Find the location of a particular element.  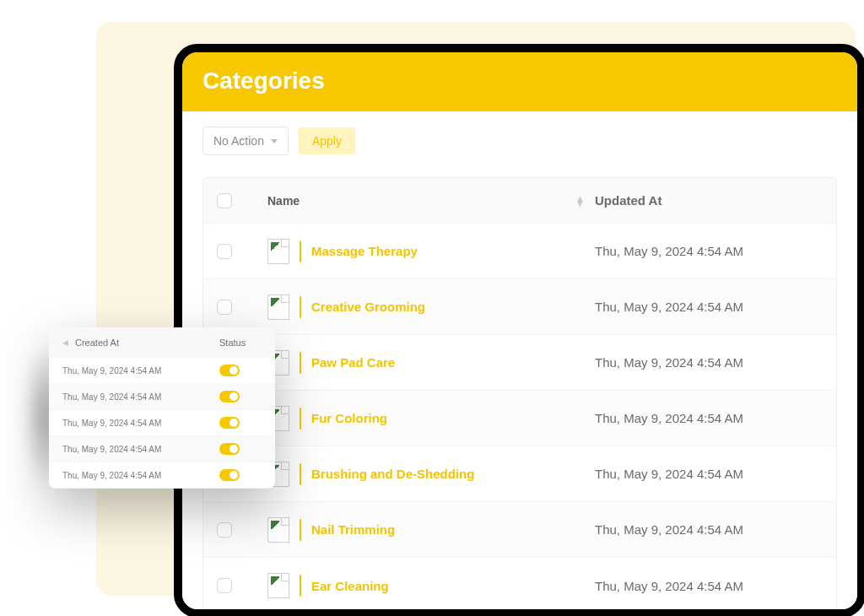

bulk-action-dropdown: No Action is located at coordinates (246, 141).